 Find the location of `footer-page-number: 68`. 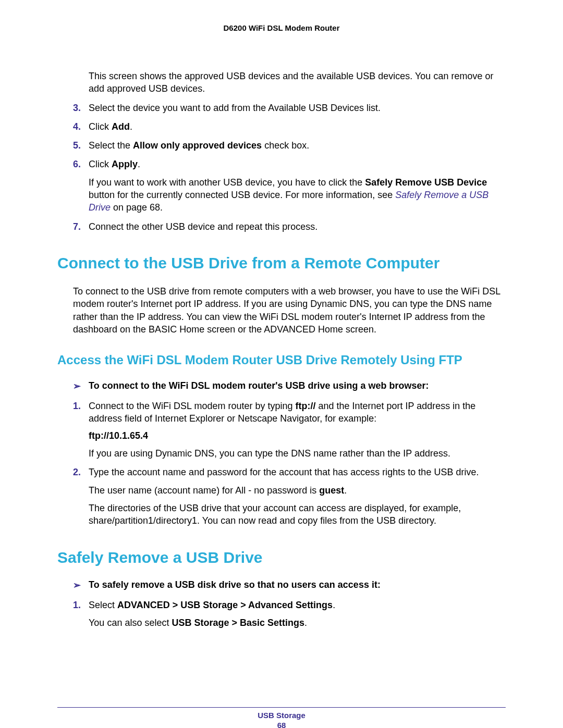

footer-page-number: 68 is located at coordinates (282, 724).